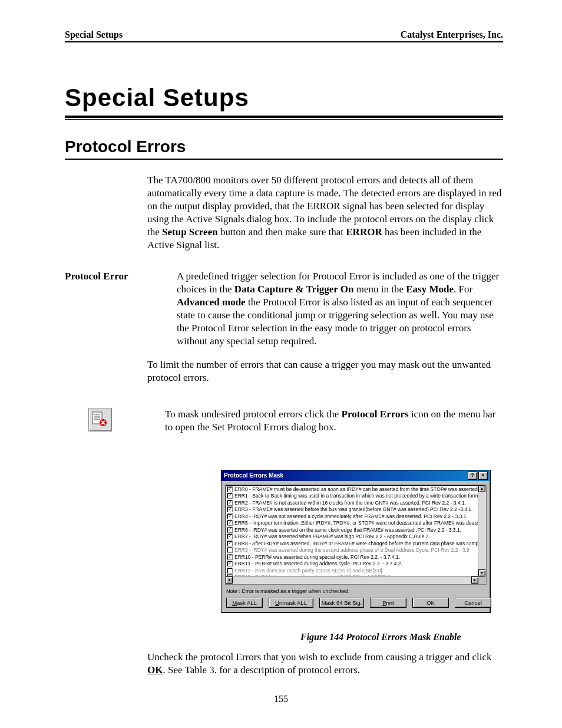 This screenshot has height=728, width=562. I want to click on protocol-errors-icon, so click(100, 420).